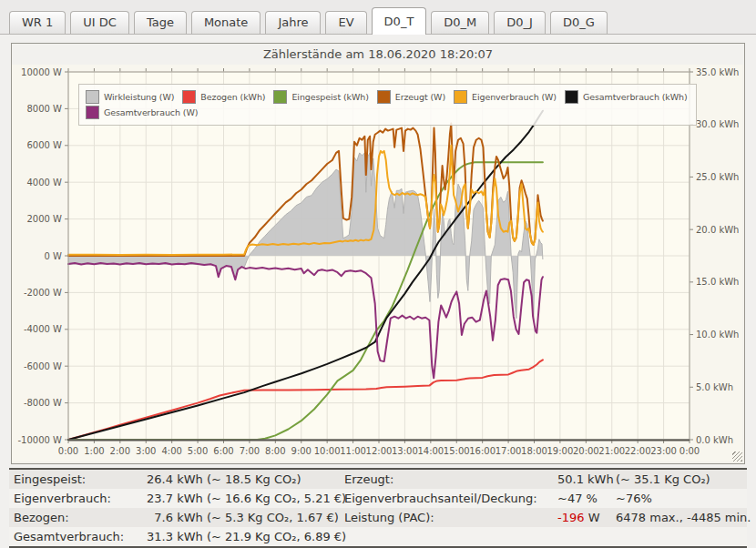 The image size is (756, 548). Describe the element at coordinates (718, 177) in the screenshot. I see `y-axis-right-label: 25.0 kWh` at that location.